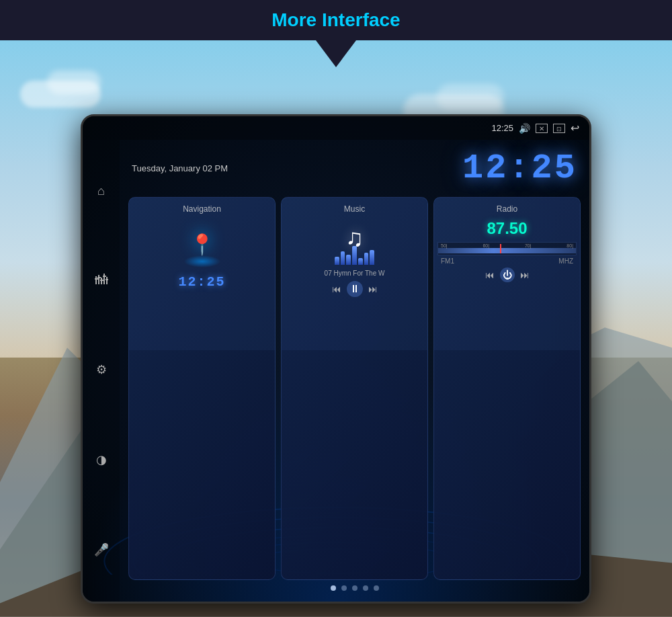 The image size is (672, 617). Describe the element at coordinates (520, 168) in the screenshot. I see `digital-clock: 12:25` at that location.